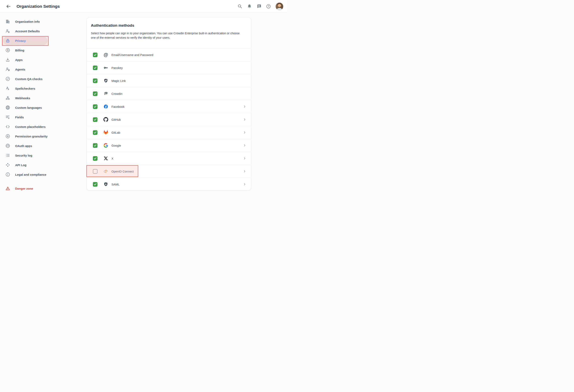 Image resolution: width=574 pixels, height=392 pixels. Describe the element at coordinates (169, 80) in the screenshot. I see `auth-row-magic-link: Magic Link` at that location.